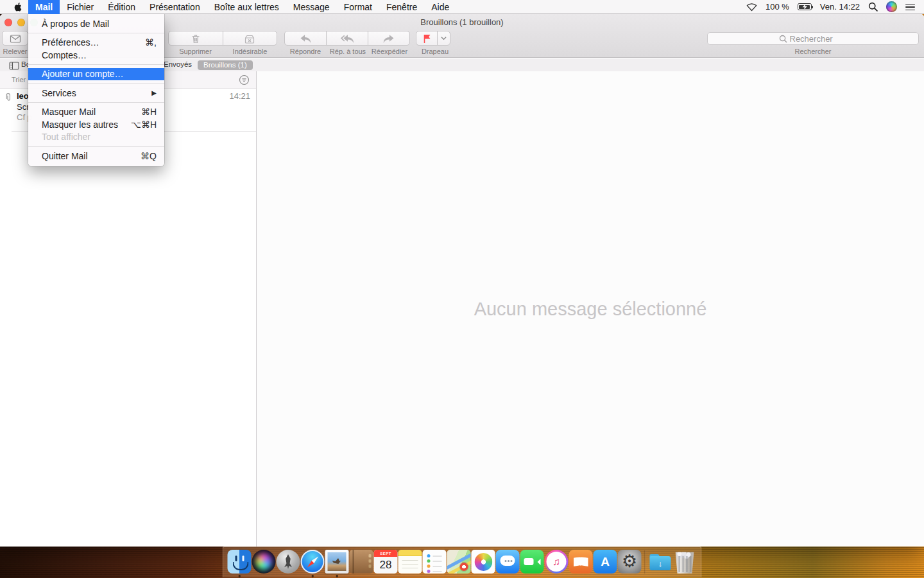  I want to click on dock-app-store-icon: A, so click(606, 561).